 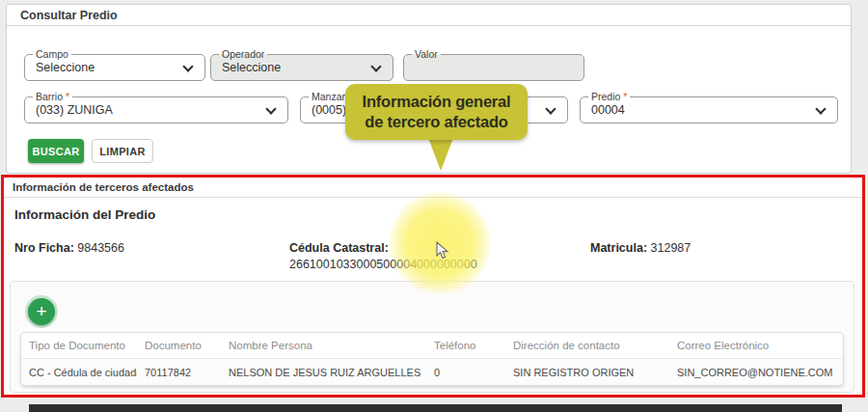 I want to click on operador-select: Operador Seleccione, so click(x=302, y=68).